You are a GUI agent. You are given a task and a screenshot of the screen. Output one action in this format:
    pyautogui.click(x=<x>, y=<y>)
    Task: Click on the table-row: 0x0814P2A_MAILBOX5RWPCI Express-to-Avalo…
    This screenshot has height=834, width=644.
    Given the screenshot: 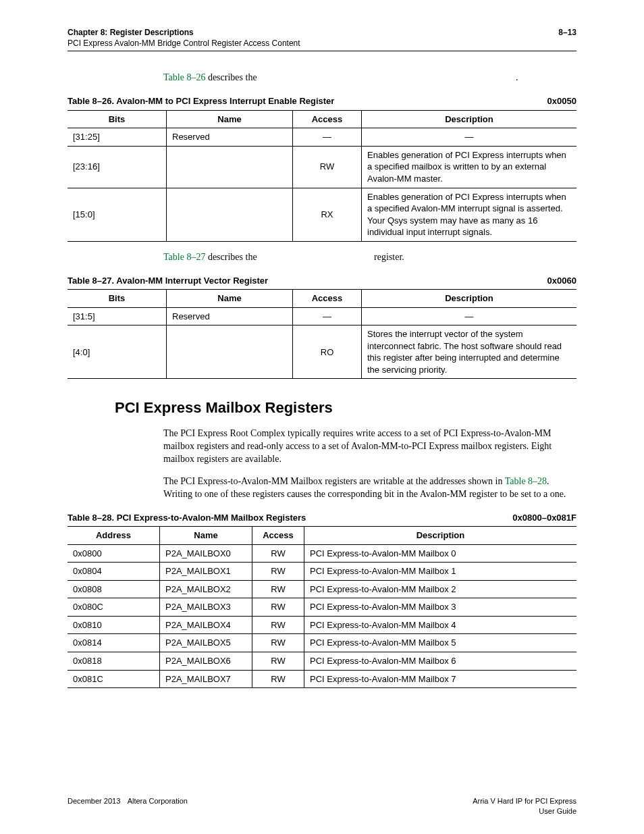 What is the action you would take?
    pyautogui.click(x=322, y=643)
    